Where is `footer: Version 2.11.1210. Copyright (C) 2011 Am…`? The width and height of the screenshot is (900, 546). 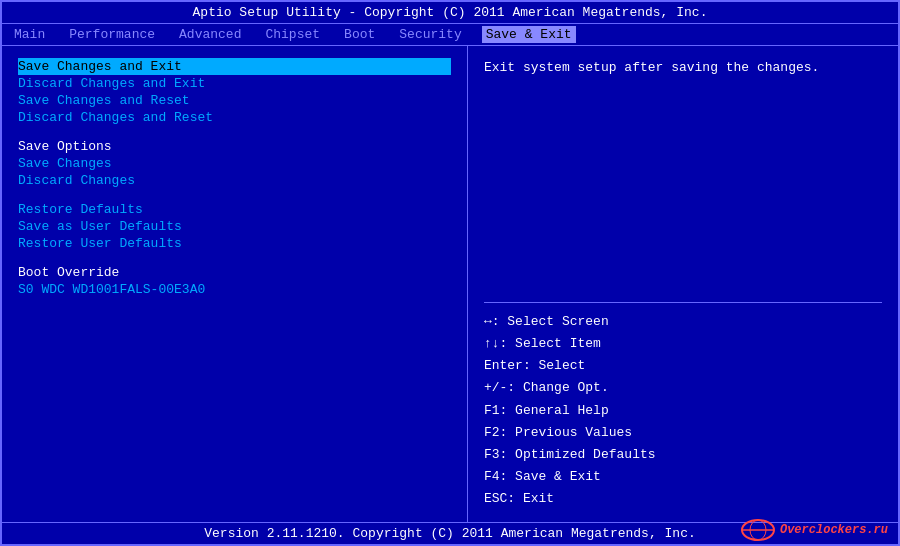
footer: Version 2.11.1210. Copyright (C) 2011 Am… is located at coordinates (450, 533).